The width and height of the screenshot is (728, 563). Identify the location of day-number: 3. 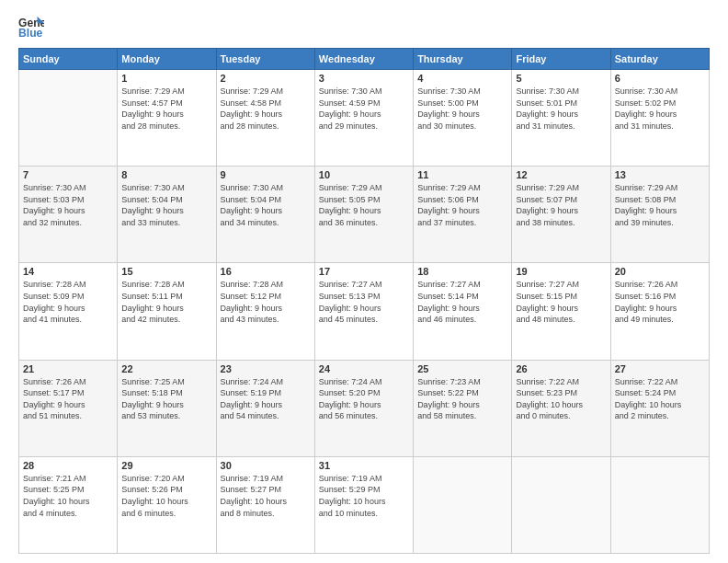
(364, 78).